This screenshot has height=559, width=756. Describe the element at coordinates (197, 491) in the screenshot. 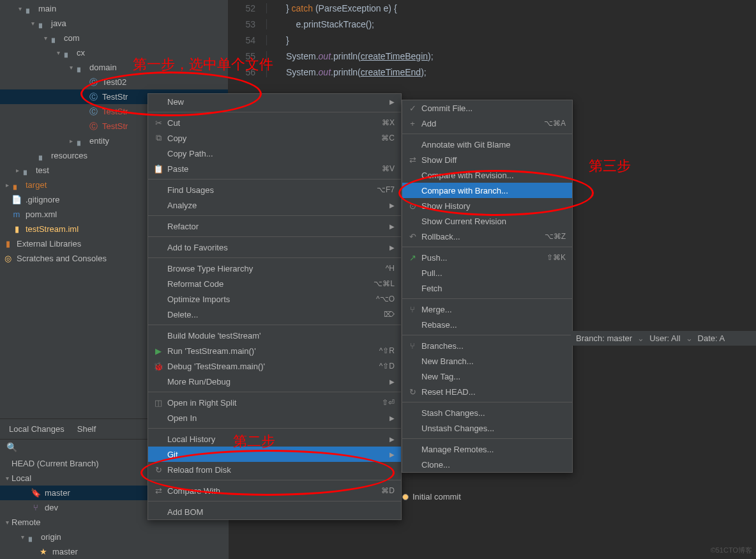

I see `menu-label: Compare With...` at that location.